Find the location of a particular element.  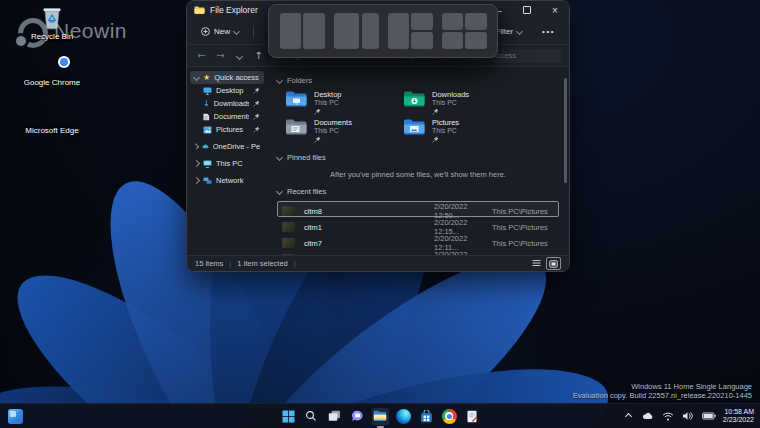

view-toggles is located at coordinates (546, 264).